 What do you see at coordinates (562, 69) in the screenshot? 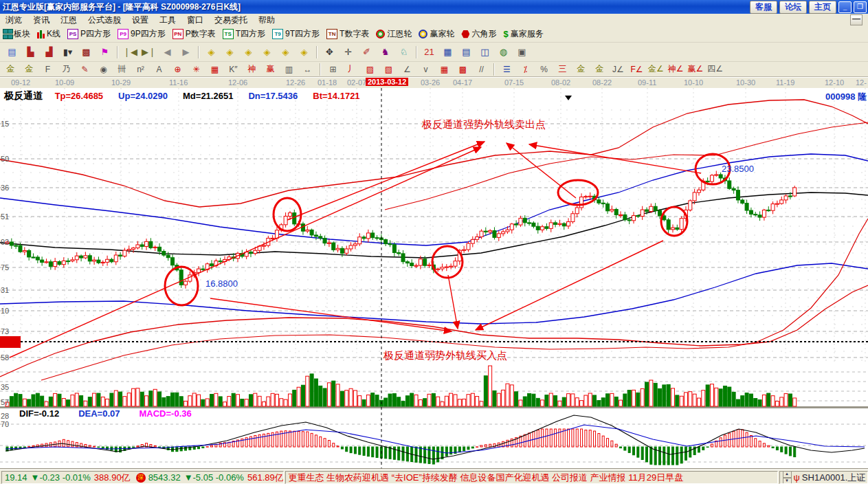
I see `three-icon: 三` at bounding box center [562, 69].